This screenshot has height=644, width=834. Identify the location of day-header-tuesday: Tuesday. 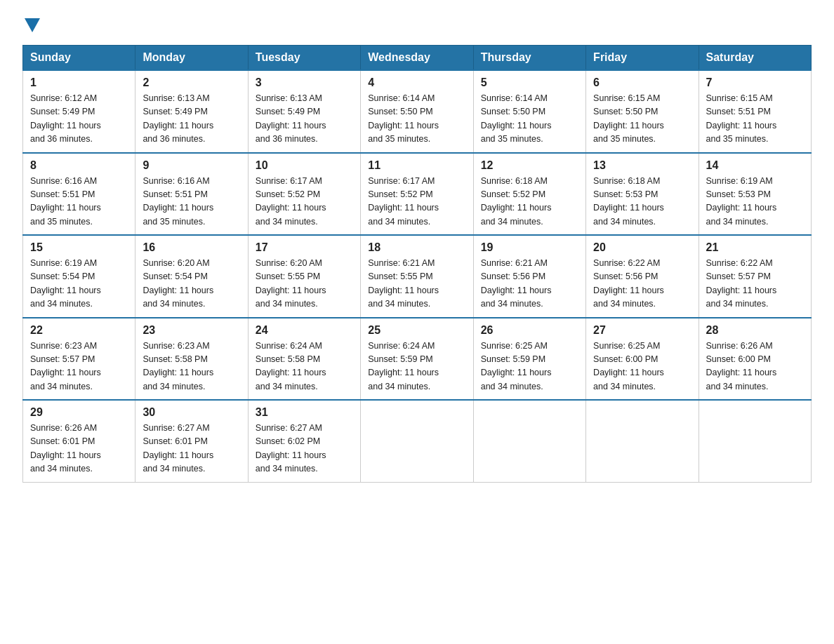
(304, 58).